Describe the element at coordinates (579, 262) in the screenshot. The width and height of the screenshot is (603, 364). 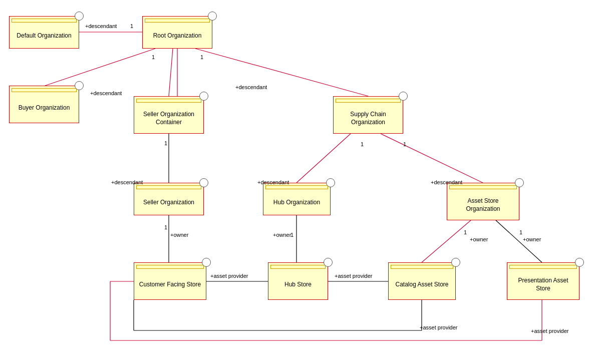
I see `presentation-asset-circle` at that location.